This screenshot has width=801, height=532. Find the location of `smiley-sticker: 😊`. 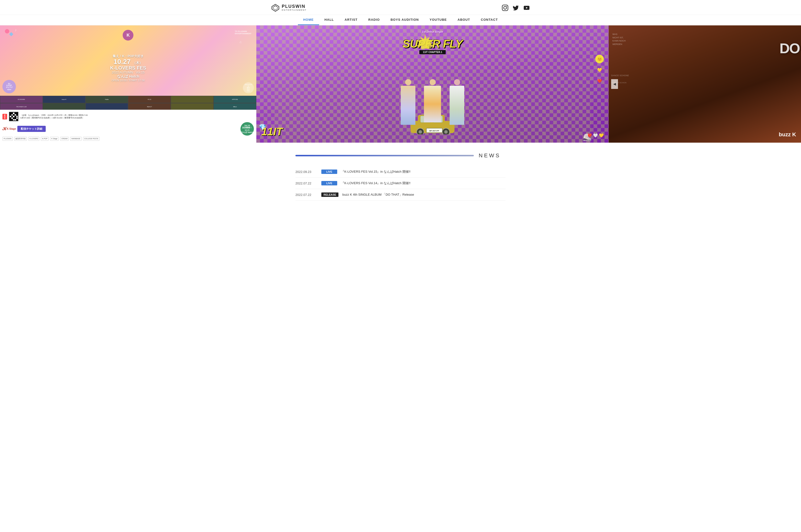

smiley-sticker: 😊 is located at coordinates (599, 59).